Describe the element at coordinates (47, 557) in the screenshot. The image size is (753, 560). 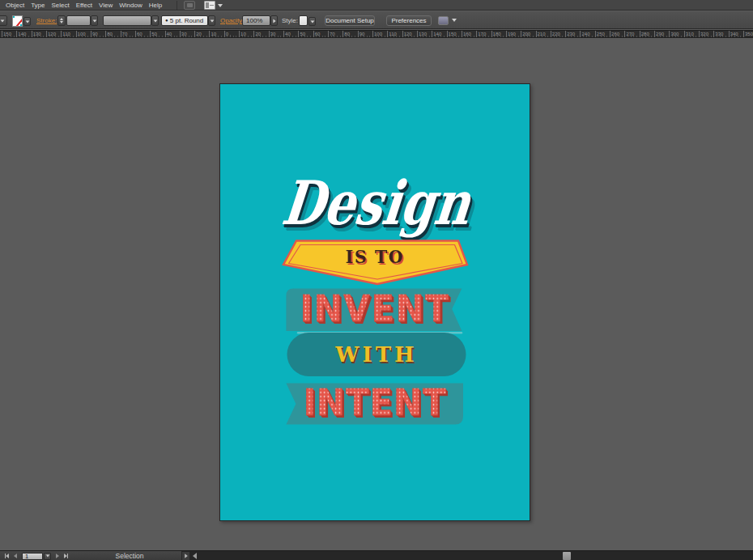
I see `artboard-number-dropdown-icon` at that location.